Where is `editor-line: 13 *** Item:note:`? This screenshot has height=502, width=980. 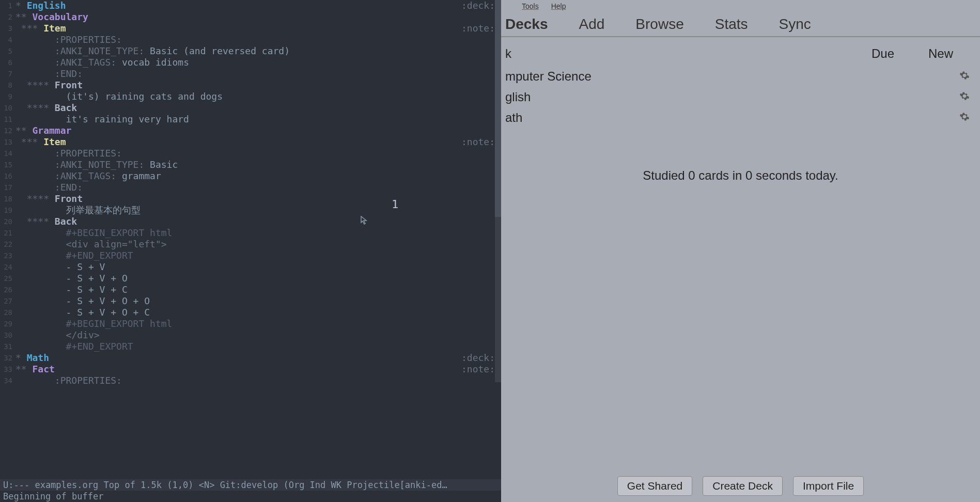
editor-line: 13 *** Item:note: is located at coordinates (251, 142).